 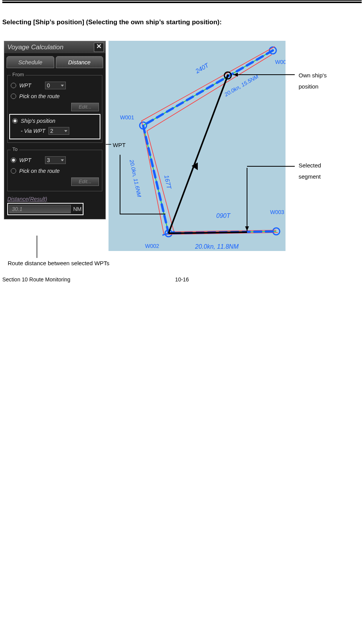 I want to click on label-from-pick: Pick on the route, so click(x=39, y=96).